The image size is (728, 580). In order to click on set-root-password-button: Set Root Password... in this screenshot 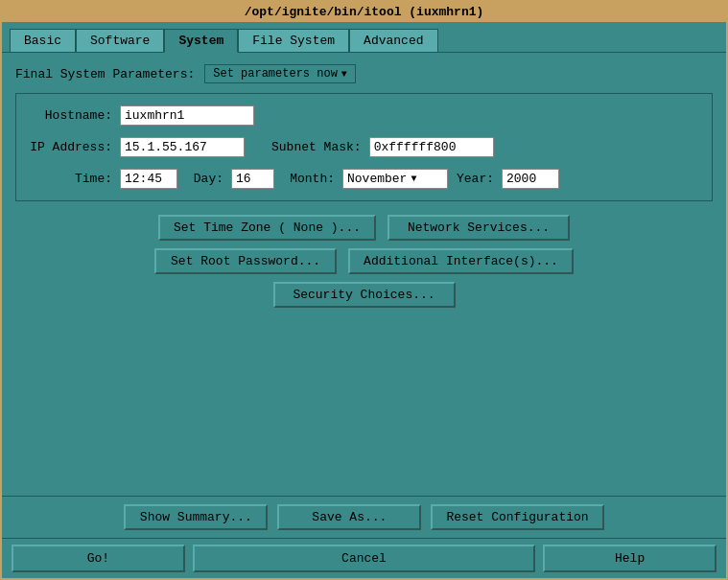, I will do `click(246, 261)`.